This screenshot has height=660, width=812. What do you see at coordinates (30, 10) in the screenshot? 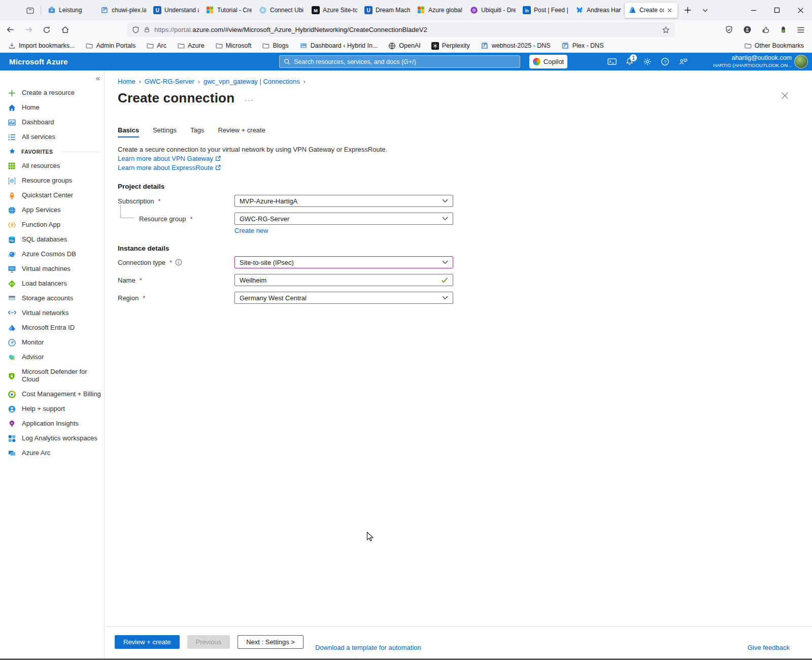
I see `firefox-view-icon` at bounding box center [30, 10].